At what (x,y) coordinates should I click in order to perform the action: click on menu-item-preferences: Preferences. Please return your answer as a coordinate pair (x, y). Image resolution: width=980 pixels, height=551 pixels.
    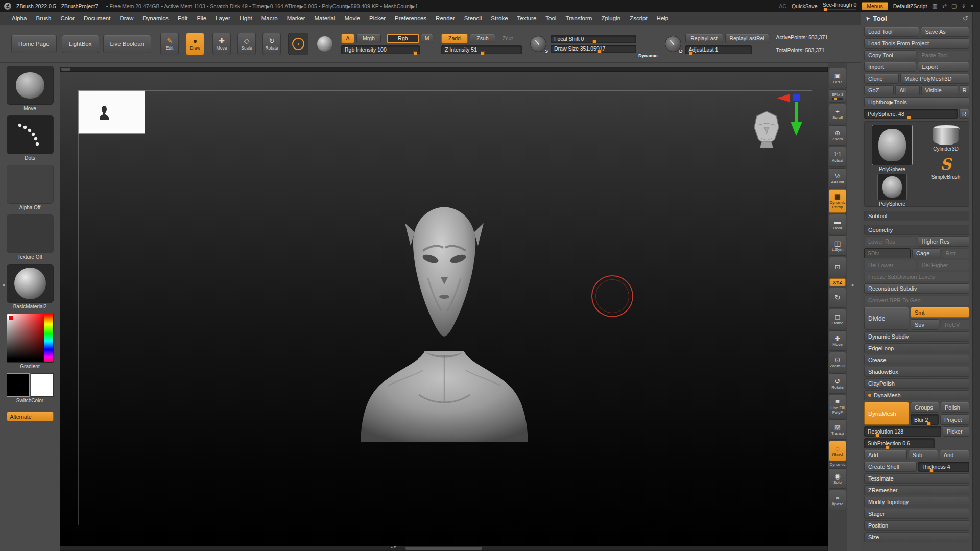
    Looking at the image, I should click on (411, 18).